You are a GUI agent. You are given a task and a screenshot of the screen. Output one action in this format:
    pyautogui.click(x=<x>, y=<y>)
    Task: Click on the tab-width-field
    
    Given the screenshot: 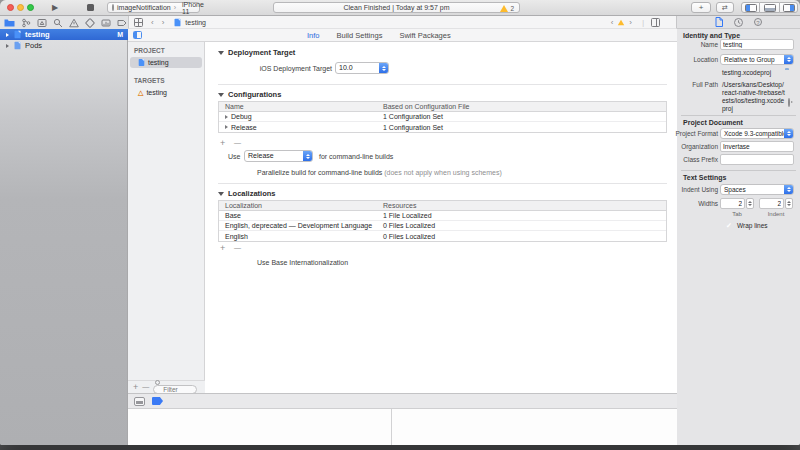 What is the action you would take?
    pyautogui.click(x=732, y=204)
    